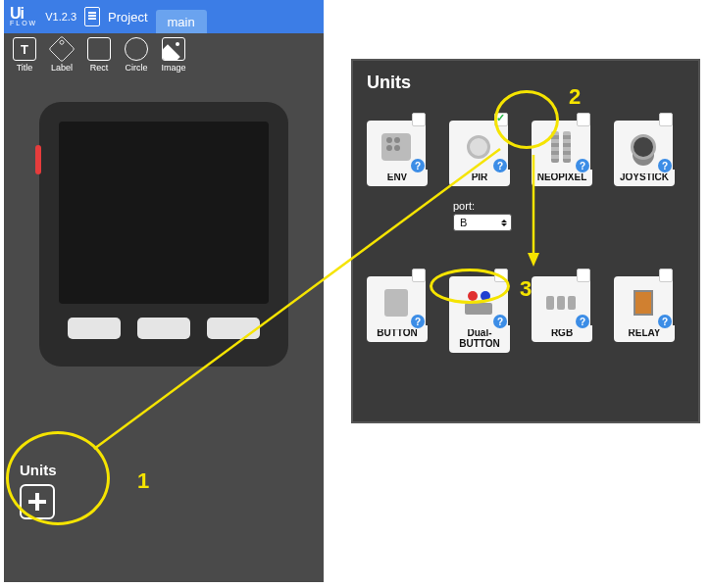  What do you see at coordinates (644, 315) in the screenshot?
I see `unit-relay: ? RELAY` at bounding box center [644, 315].